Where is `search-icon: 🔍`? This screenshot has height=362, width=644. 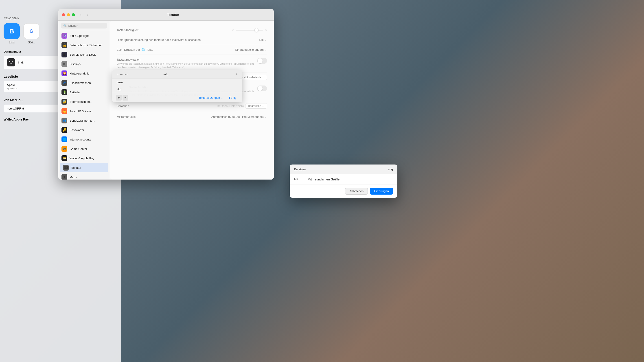
search-icon: 🔍 is located at coordinates (65, 26).